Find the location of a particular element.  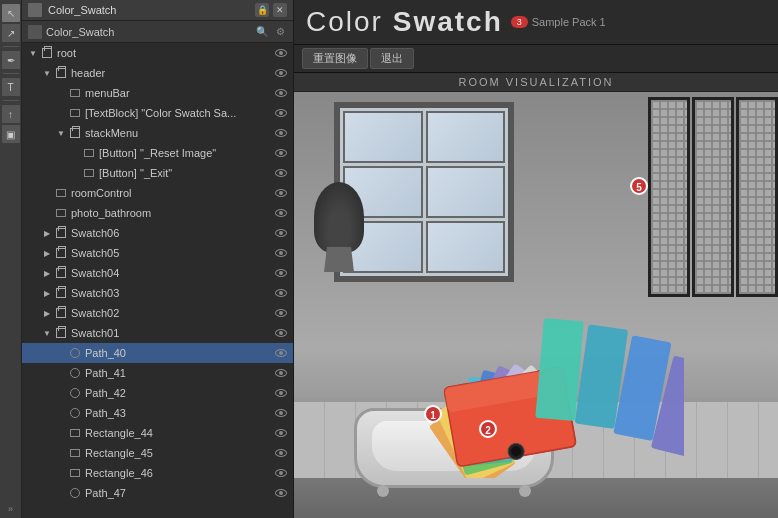

item-label-rect44: Rectangle_44 is located at coordinates (178, 433).